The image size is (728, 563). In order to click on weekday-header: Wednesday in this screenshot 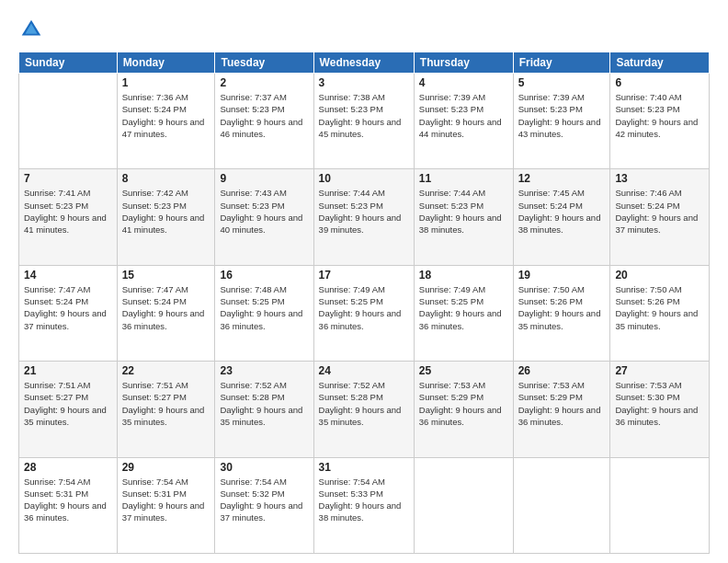, I will do `click(364, 63)`.